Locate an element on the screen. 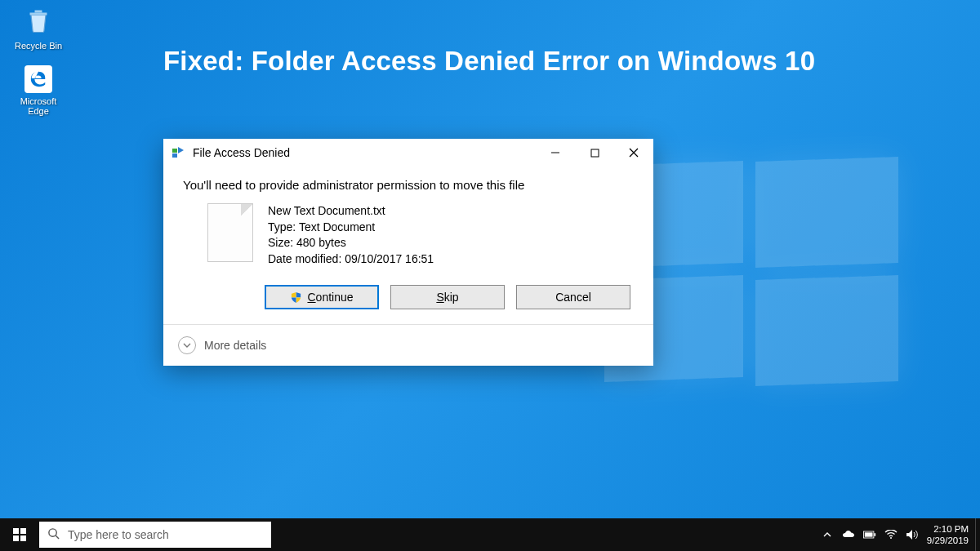 Image resolution: width=980 pixels, height=551 pixels. cancel-button: Cancel is located at coordinates (573, 297).